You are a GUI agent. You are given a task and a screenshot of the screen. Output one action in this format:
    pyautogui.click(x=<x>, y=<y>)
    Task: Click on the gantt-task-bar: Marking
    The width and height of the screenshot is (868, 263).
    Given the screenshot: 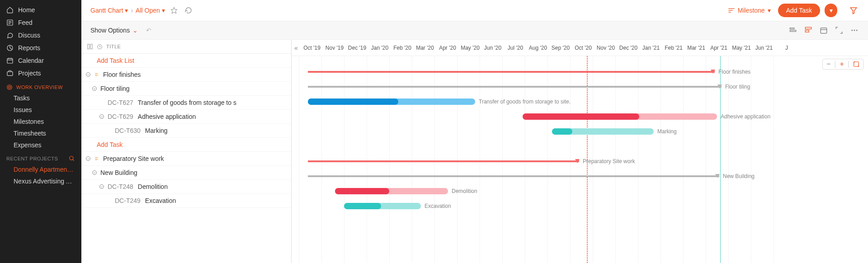 What is the action you would take?
    pyautogui.click(x=603, y=132)
    